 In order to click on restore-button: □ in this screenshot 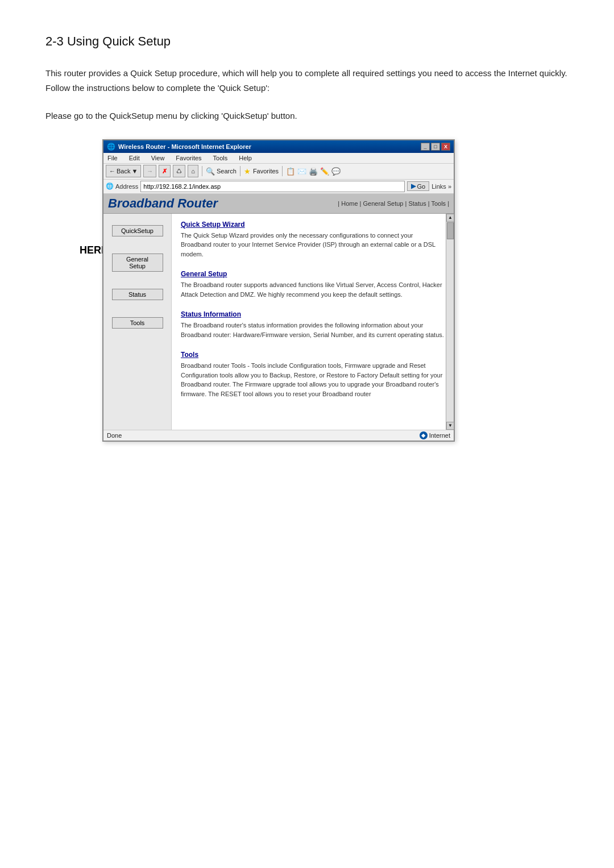, I will do `click(435, 147)`.